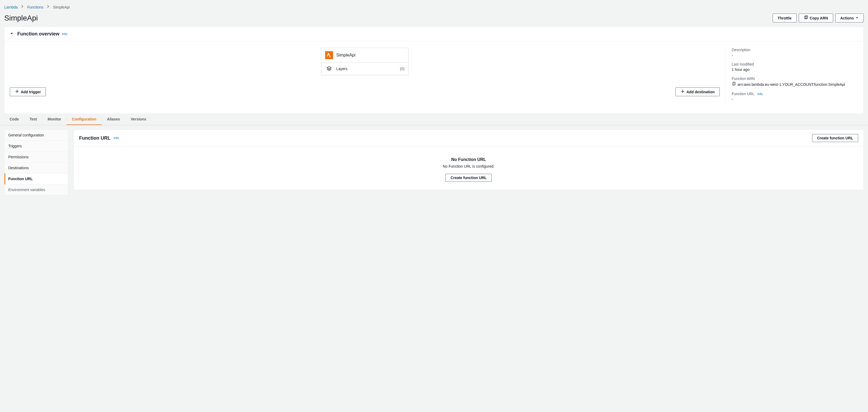  What do you see at coordinates (743, 94) in the screenshot?
I see `function-url-label: Function URL` at bounding box center [743, 94].